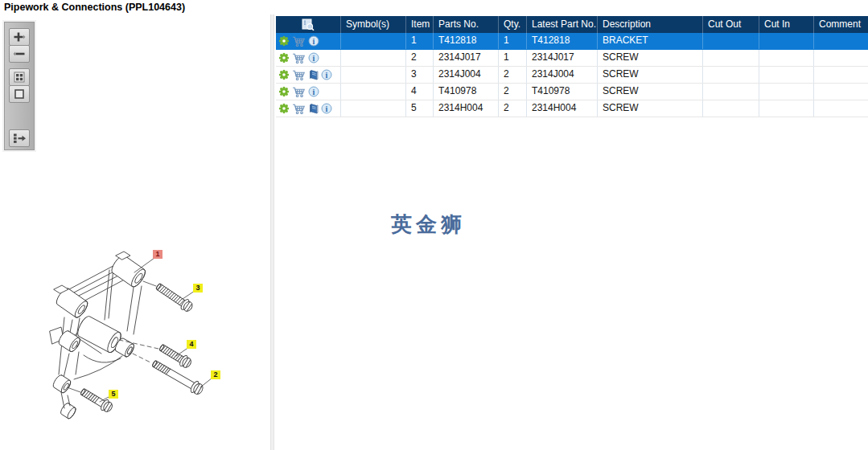 The width and height of the screenshot is (868, 450). Describe the element at coordinates (198, 288) in the screenshot. I see `callout-3: 3` at that location.